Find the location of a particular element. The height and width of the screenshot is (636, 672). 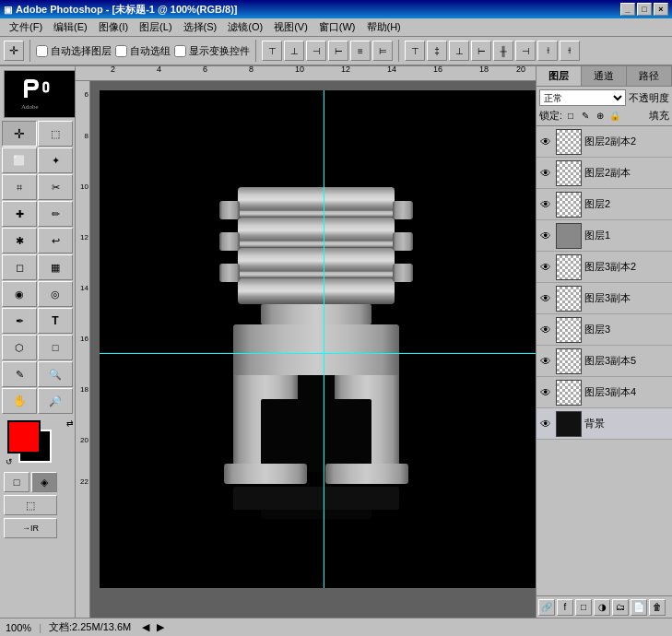

tab-layers: 图层 is located at coordinates (559, 76).